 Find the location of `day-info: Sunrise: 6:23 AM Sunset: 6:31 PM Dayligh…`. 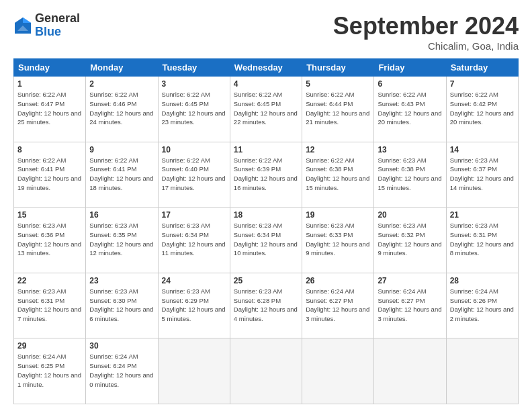

day-info: Sunrise: 6:23 AM Sunset: 6:31 PM Dayligh… is located at coordinates (50, 305).